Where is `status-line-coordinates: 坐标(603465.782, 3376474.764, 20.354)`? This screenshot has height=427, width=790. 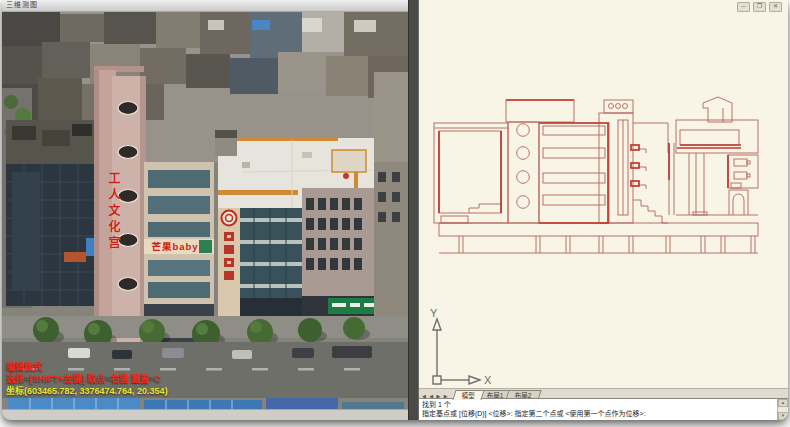 status-line-coordinates: 坐标(603465.782, 3376474.764, 20.354) is located at coordinates (87, 391).